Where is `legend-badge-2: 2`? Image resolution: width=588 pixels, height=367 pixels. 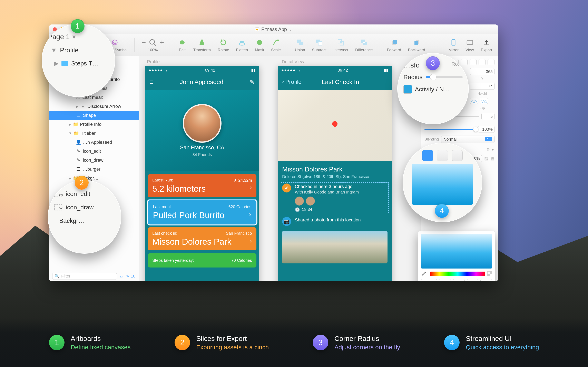
legend-badge-2: 2 is located at coordinates (182, 342).